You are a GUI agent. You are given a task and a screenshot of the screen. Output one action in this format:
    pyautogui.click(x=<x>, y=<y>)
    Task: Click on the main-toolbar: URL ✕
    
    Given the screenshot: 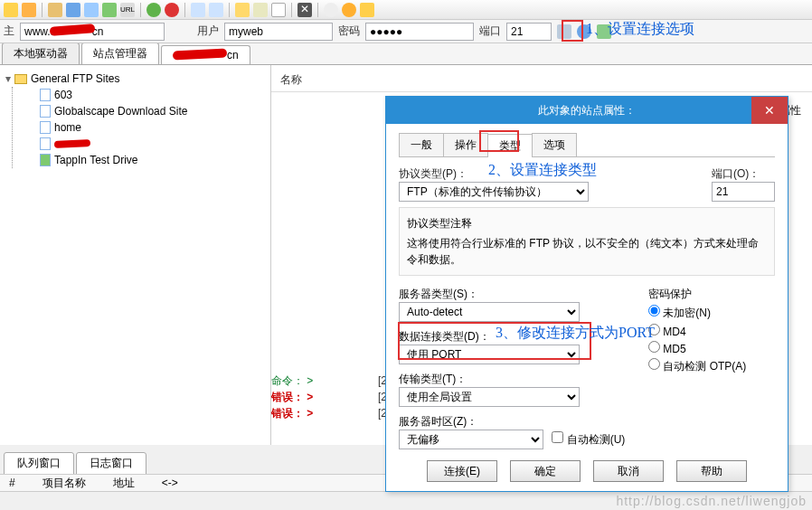 What is the action you would take?
    pyautogui.click(x=406, y=10)
    